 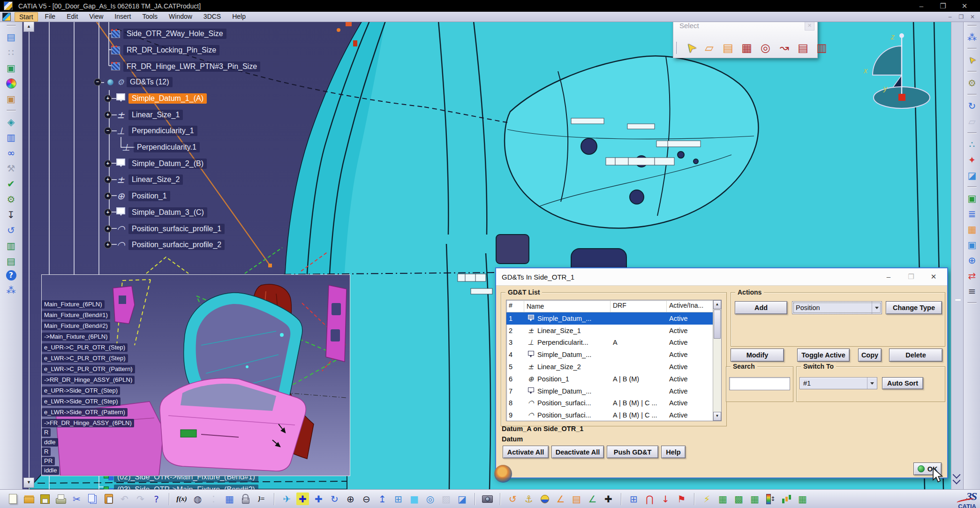 I want to click on gdt-table: # Name DRF Active/Ina... 1Simple_Datum_.…, so click(x=614, y=360).